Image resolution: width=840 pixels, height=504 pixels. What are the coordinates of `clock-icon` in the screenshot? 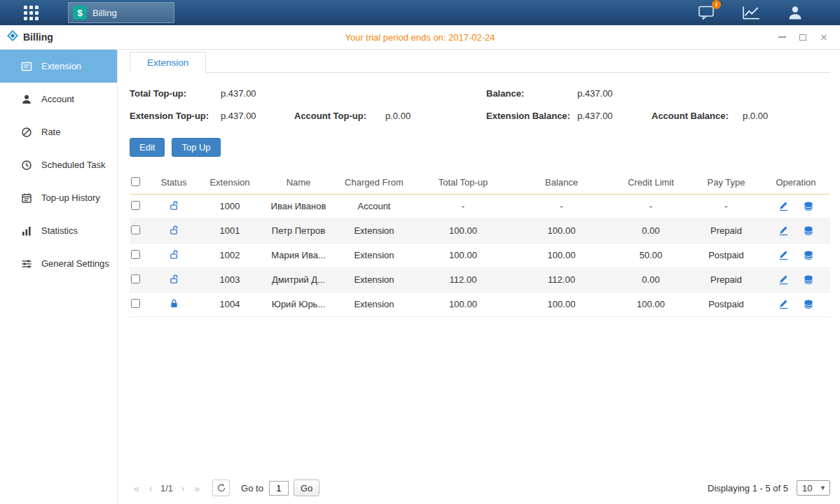 It's located at (27, 165).